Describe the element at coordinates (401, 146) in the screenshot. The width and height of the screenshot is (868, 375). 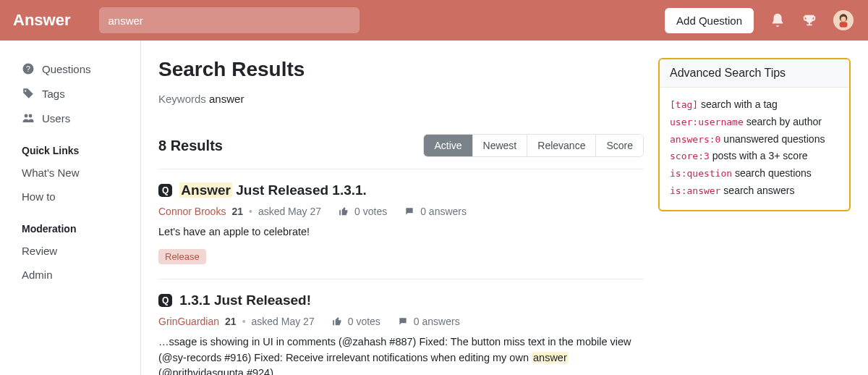
I see `results-header: 8 Results Active Newest Relevance Score` at that location.